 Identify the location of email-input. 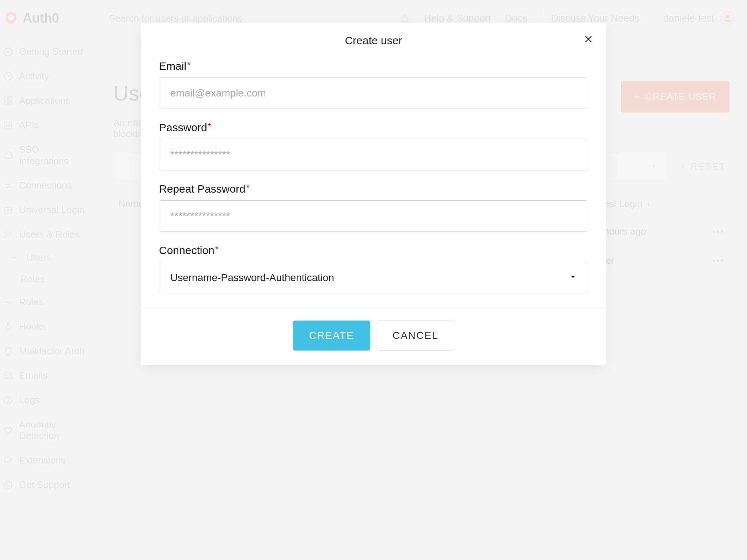
(374, 93).